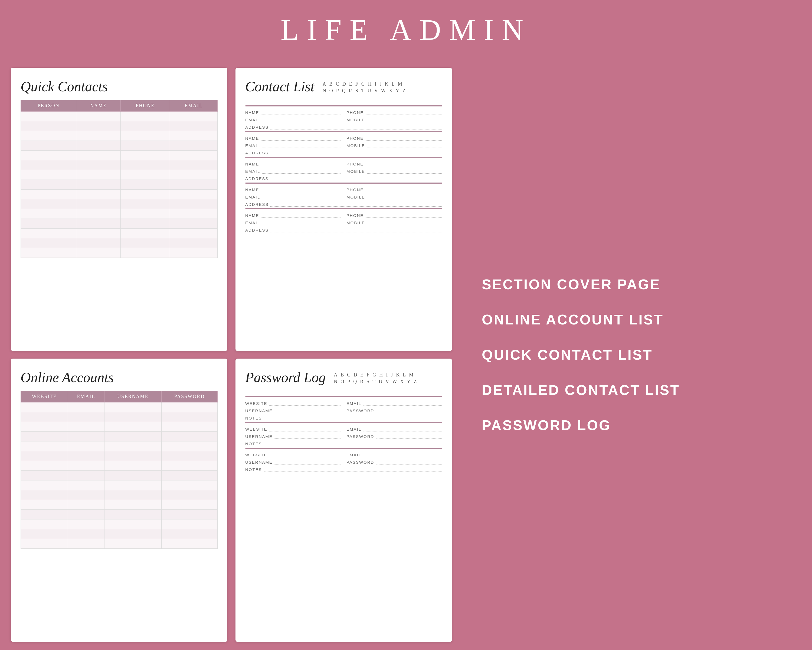 Image resolution: width=812 pixels, height=650 pixels. Describe the element at coordinates (145, 106) in the screenshot. I see `col-phone: PHONE` at that location.